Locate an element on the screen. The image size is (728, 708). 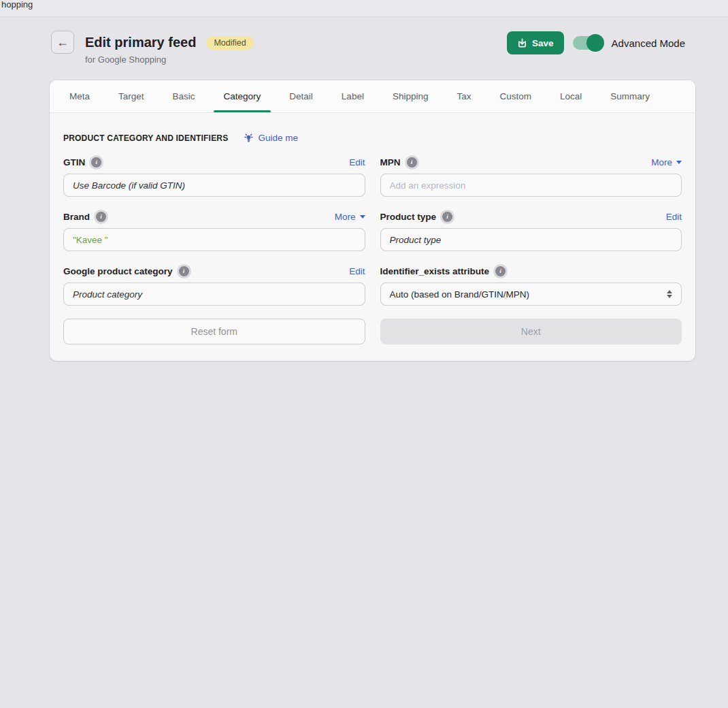
mpn-more-link: More is located at coordinates (667, 162).